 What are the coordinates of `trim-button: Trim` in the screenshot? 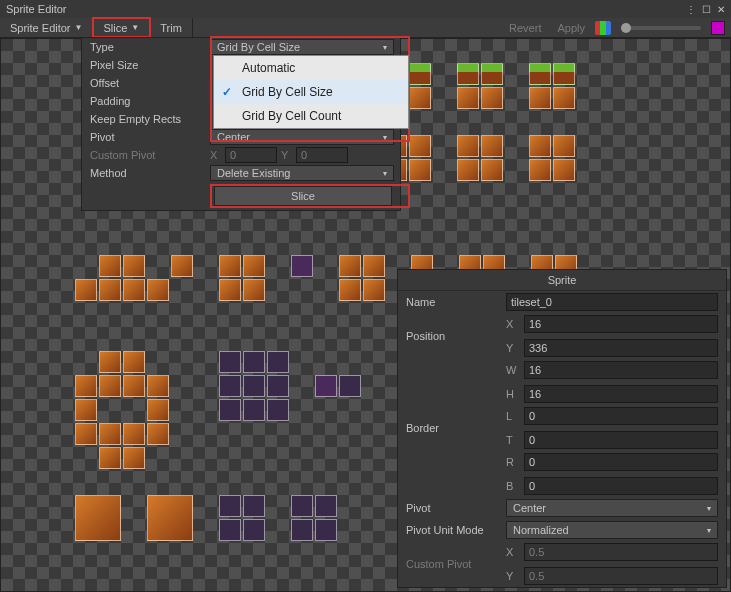 It's located at (172, 28).